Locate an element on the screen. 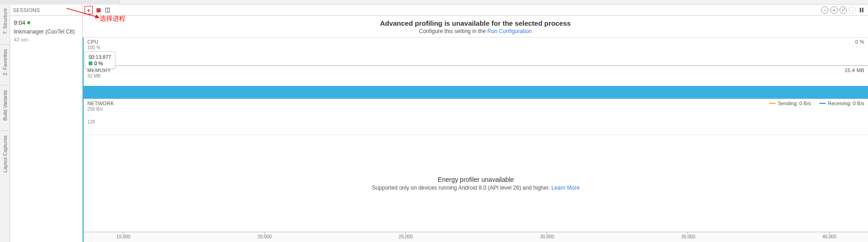 Image resolution: width=868 pixels, height=242 pixels. network-legend: Sending: 0 B/s Receiving: 0 B/s is located at coordinates (817, 103).